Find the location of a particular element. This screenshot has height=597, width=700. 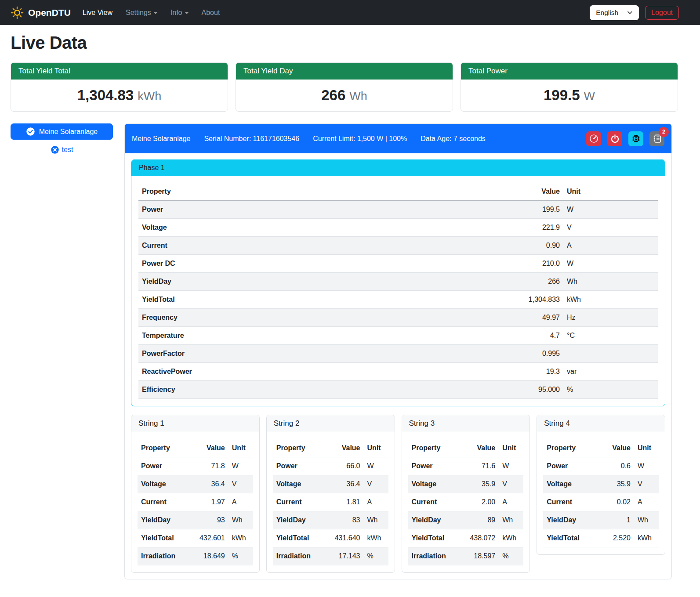

summary-card-body: 1,304.83kWh is located at coordinates (120, 95).